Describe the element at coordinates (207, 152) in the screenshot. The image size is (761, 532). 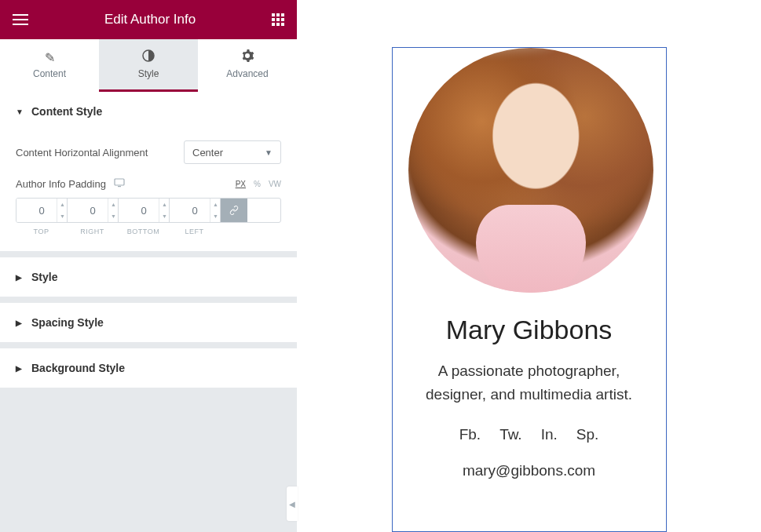
I see `alignment-value: Center` at that location.